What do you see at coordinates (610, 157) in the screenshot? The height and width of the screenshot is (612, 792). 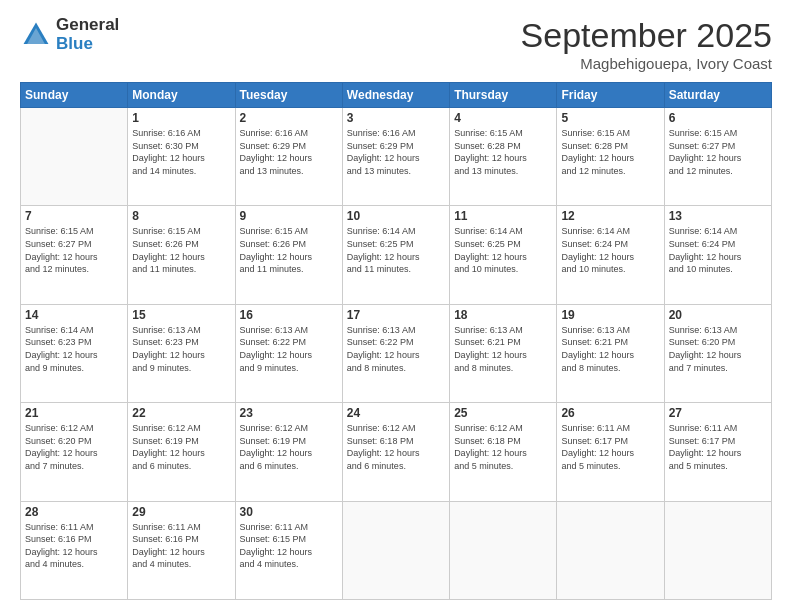 I see `calendar-cell: 5Sunrise: 6:15 AM Sunset: 6:28 PM Daylig…` at bounding box center [610, 157].